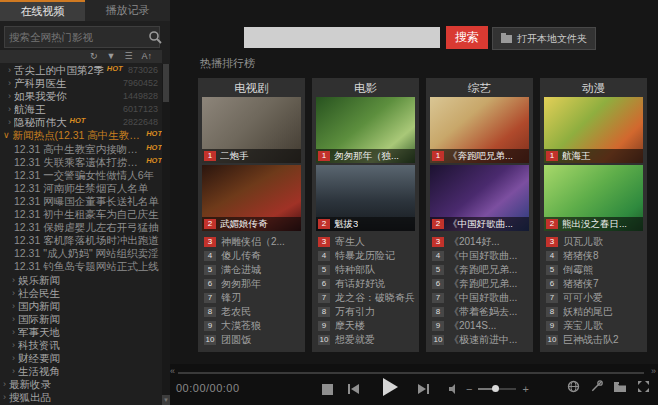 The width and height of the screenshot is (658, 405). I want to click on sidebar-show-item: ›产科男医生7960452, so click(81, 84).